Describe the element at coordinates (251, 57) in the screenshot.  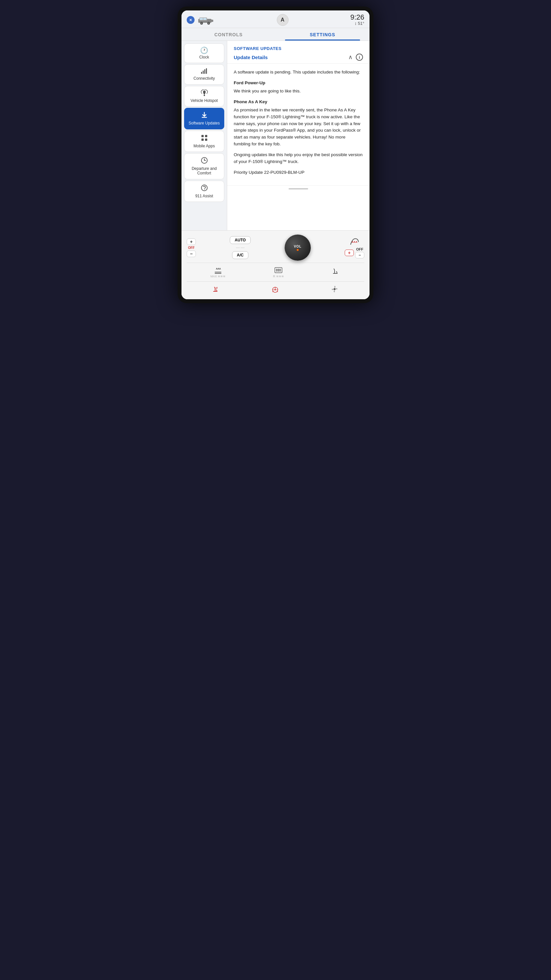
I see `update-details-label: Update Details` at that location.